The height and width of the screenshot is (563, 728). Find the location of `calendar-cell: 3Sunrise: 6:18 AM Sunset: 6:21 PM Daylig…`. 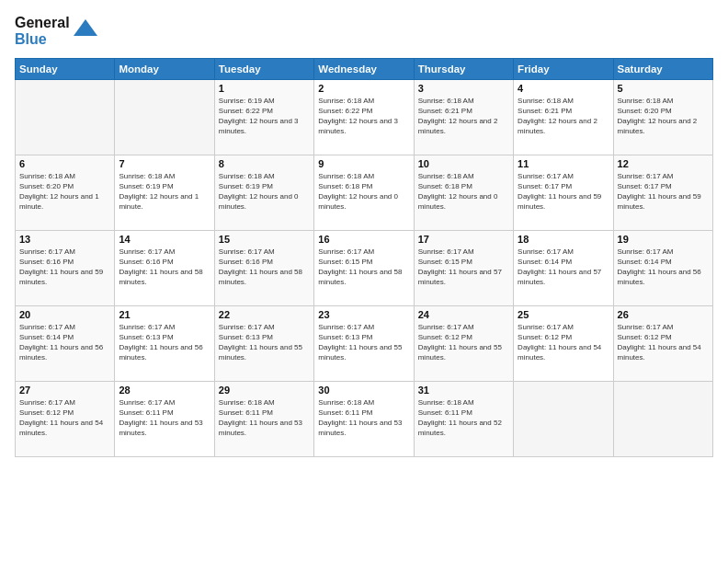

calendar-cell: 3Sunrise: 6:18 AM Sunset: 6:21 PM Daylig… is located at coordinates (463, 117).